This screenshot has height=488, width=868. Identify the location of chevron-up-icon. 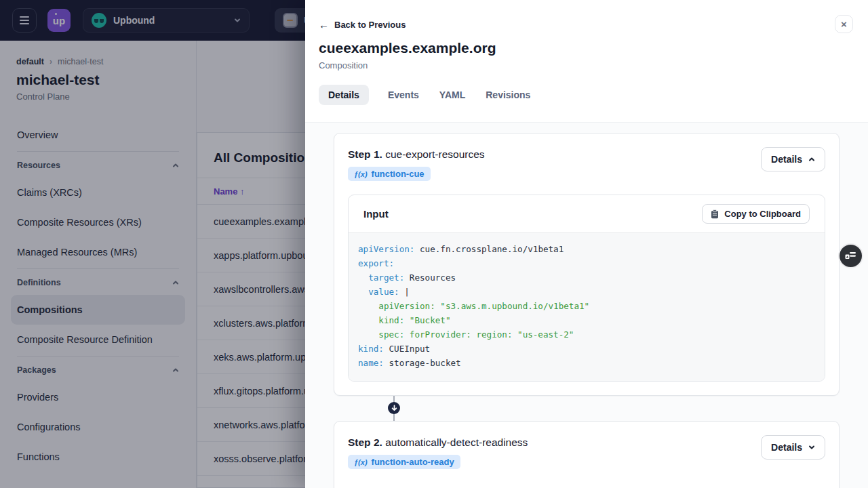
(812, 159).